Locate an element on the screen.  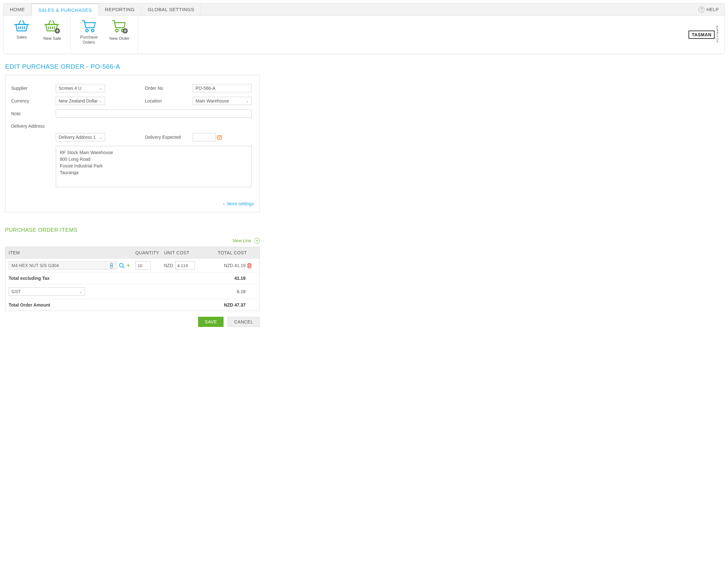
brand-sub: SUPPLY CO. is located at coordinates (717, 34).